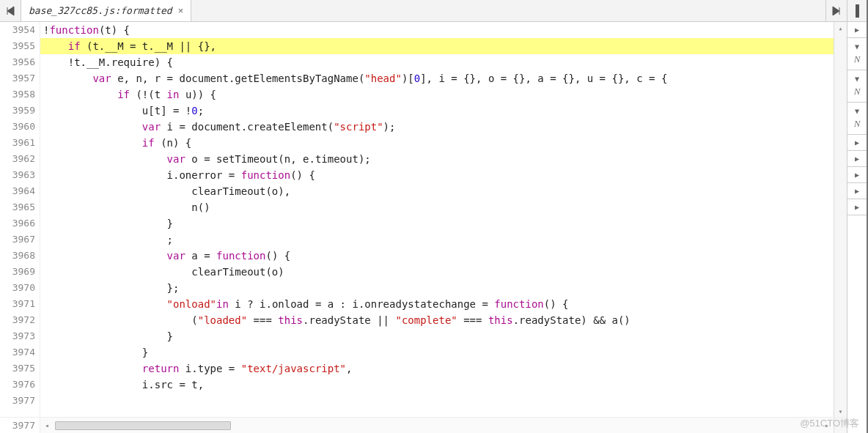 This screenshot has height=433, width=868. What do you see at coordinates (827, 425) in the screenshot?
I see `scroll-right-arrow-icon: ▸` at bounding box center [827, 425].